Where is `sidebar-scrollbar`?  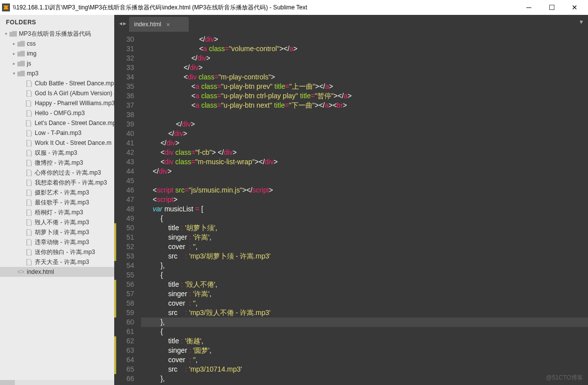 sidebar-scrollbar is located at coordinates (57, 383).